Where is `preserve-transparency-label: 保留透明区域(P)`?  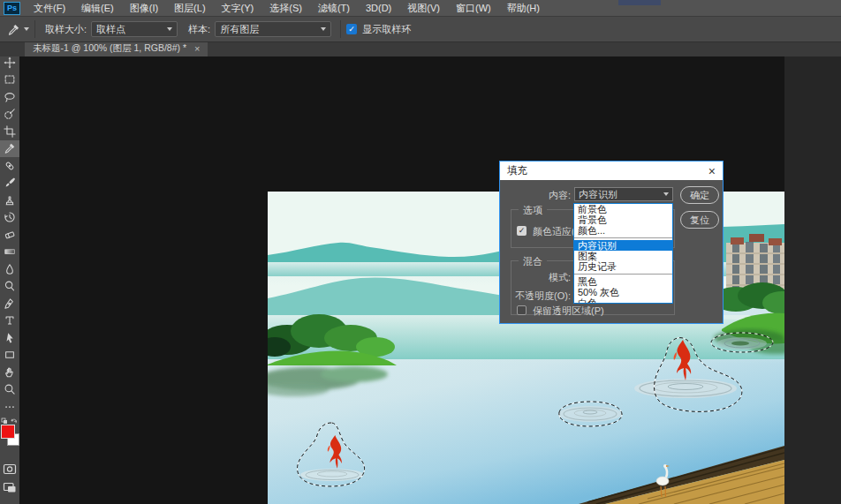
preserve-transparency-label: 保留透明区域(P) is located at coordinates (595, 311).